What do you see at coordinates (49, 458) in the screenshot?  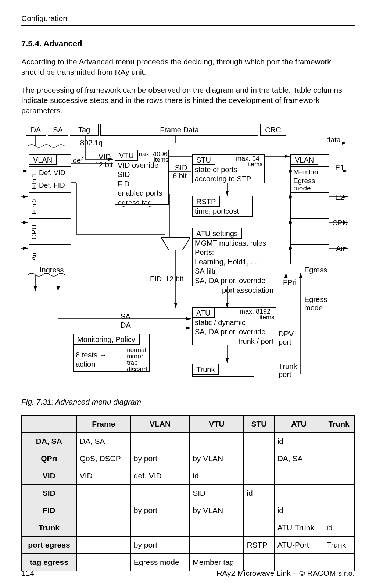 I see `row-head: QPri` at bounding box center [49, 458].